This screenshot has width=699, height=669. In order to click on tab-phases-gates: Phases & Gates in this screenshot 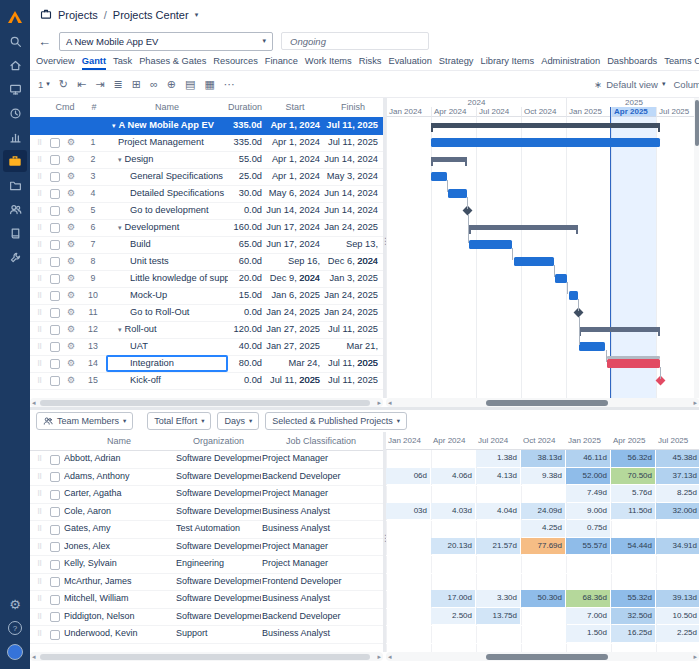, I will do `click(172, 61)`.